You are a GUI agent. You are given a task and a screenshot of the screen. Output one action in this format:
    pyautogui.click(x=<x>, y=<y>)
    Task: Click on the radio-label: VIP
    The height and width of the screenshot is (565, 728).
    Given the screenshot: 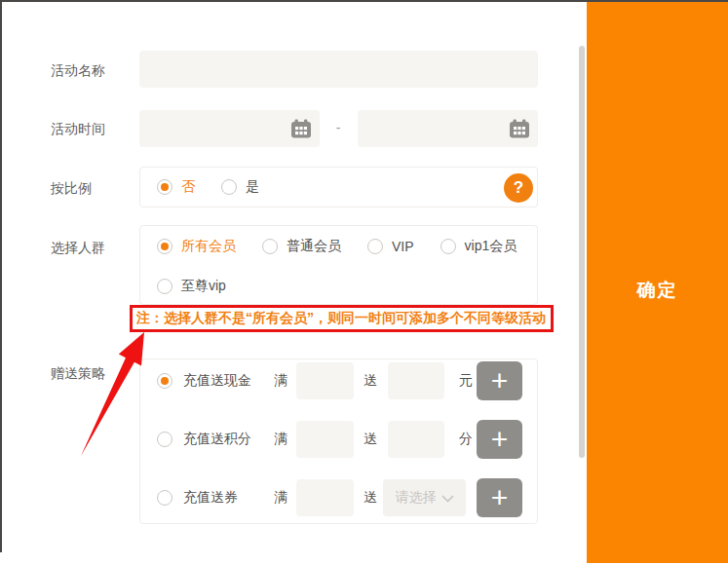 What is the action you would take?
    pyautogui.click(x=403, y=246)
    